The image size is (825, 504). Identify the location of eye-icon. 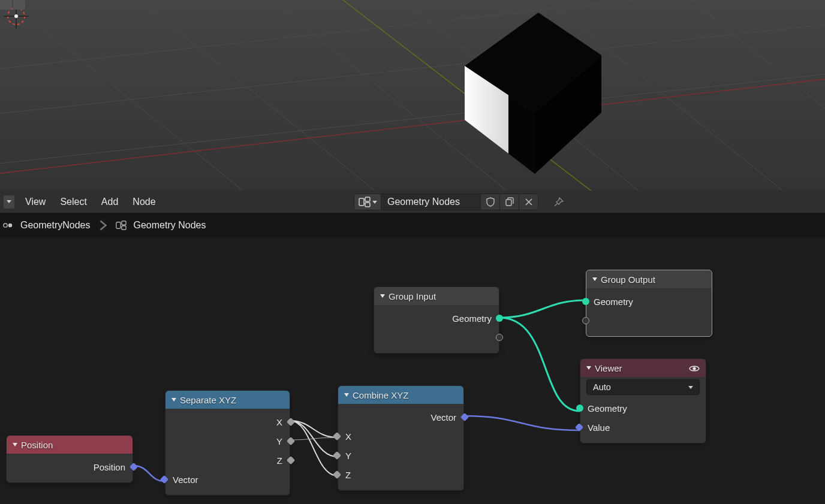
(694, 369).